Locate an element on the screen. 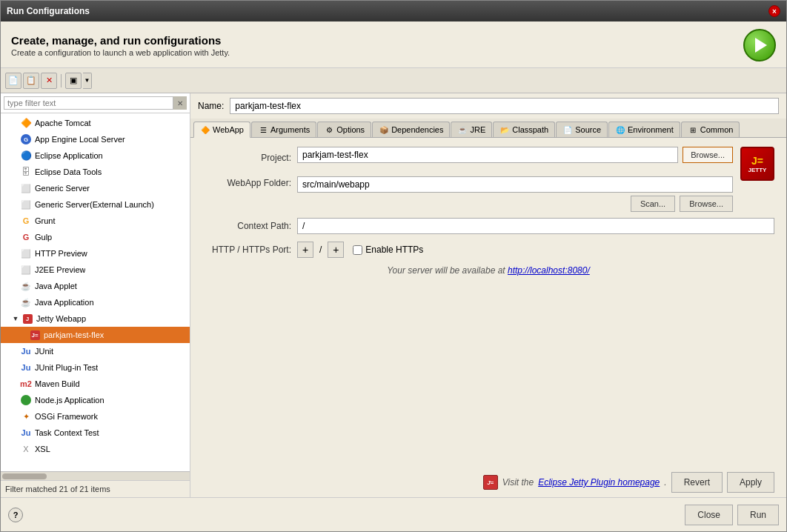 The height and width of the screenshot is (532, 787). project-browse-button: Browse... is located at coordinates (708, 155).